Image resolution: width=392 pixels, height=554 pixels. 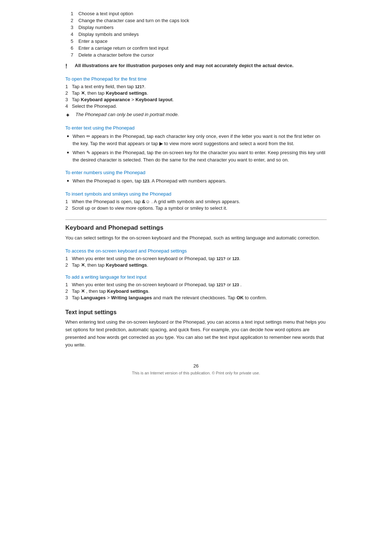 I want to click on list-item: 7 Delete a character before the cursor, so click(x=196, y=55).